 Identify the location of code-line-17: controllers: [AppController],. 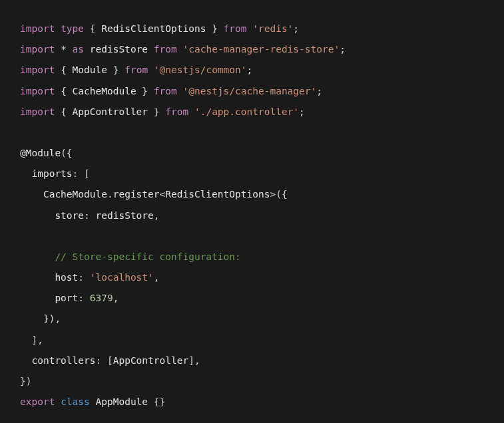
(252, 360).